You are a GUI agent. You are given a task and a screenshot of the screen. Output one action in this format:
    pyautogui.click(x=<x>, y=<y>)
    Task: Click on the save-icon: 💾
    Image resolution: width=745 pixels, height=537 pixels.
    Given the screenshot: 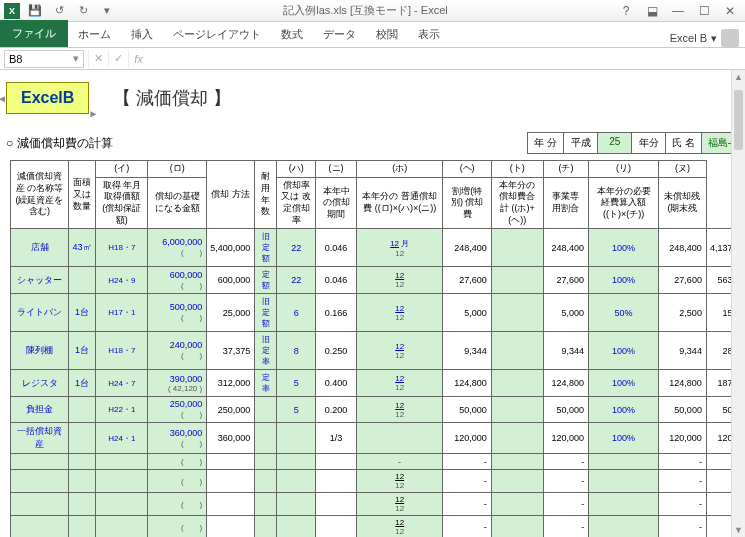 What is the action you would take?
    pyautogui.click(x=35, y=11)
    